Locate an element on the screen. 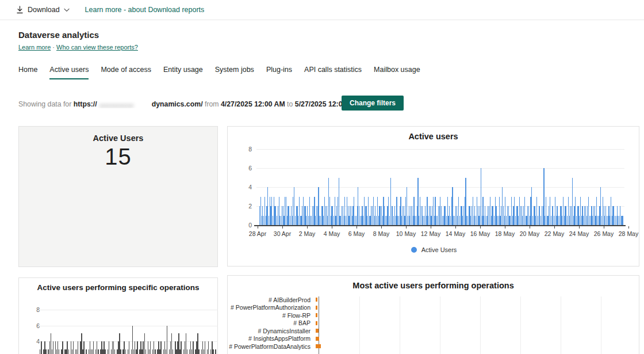  category-label: # PowerPlatformDataAnalytics is located at coordinates (271, 347).